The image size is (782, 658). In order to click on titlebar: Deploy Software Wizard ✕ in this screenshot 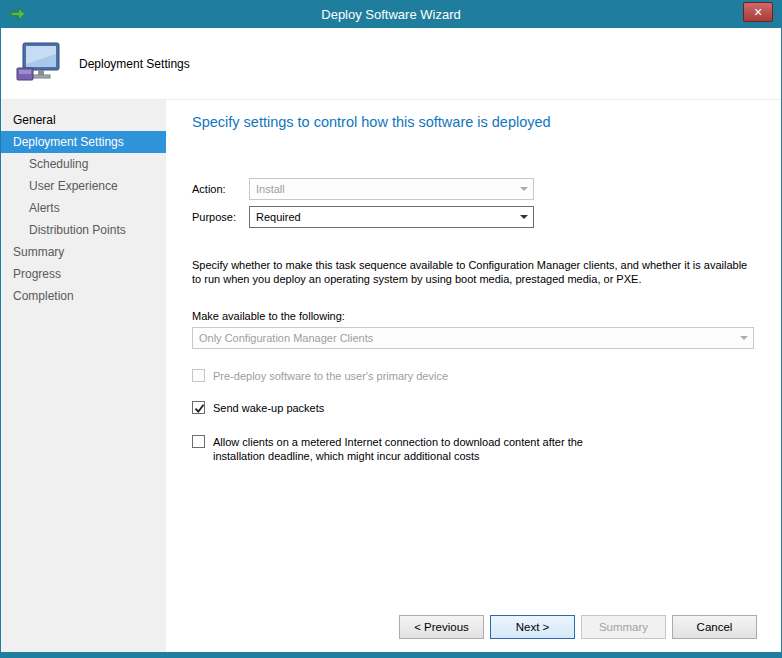, I will do `click(391, 14)`.